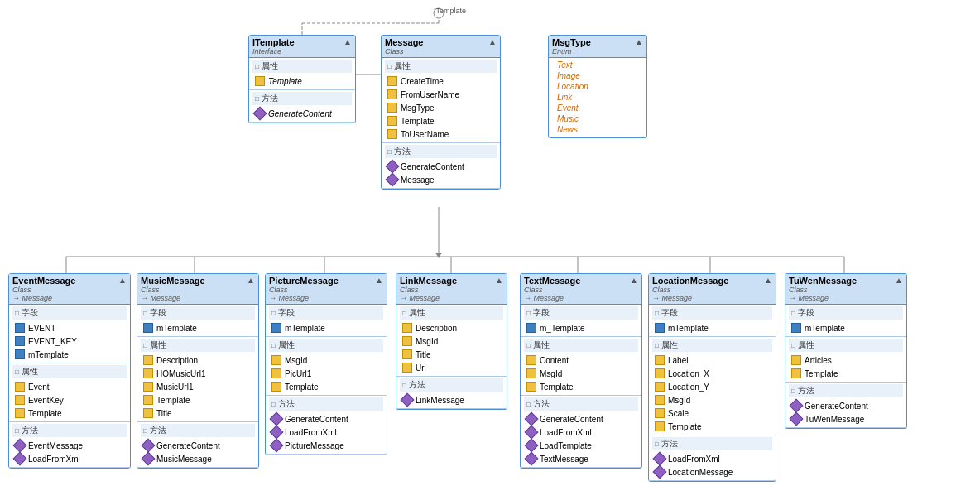 The height and width of the screenshot is (486, 980). I want to click on box-msgtype-enums: Text Image Location Link Event Music New…, so click(598, 98).